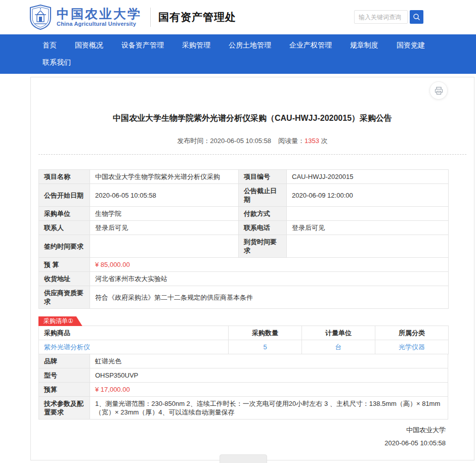 This screenshot has width=476, height=463. What do you see at coordinates (417, 17) in the screenshot?
I see `search-button` at bounding box center [417, 17].